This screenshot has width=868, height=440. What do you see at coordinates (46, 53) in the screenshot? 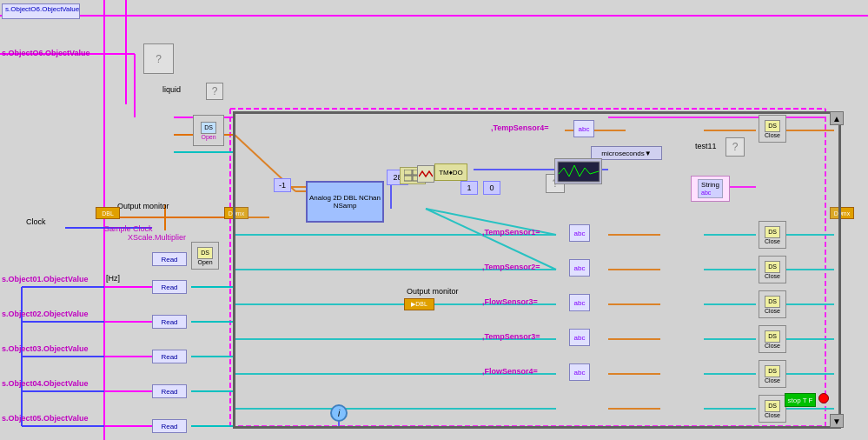
I see `obj06-label: s.ObjectO6.ObjectValue` at bounding box center [46, 53].